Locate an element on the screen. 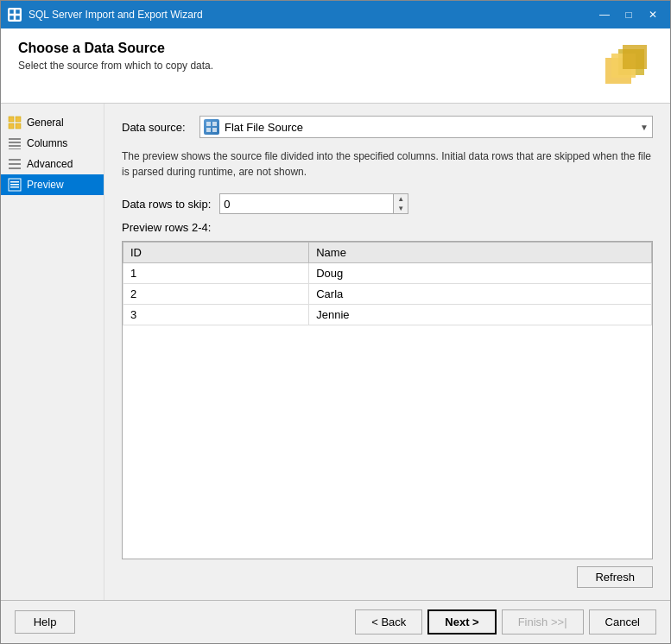 The image size is (671, 644). sidebar-label-general: General is located at coordinates (45, 123).